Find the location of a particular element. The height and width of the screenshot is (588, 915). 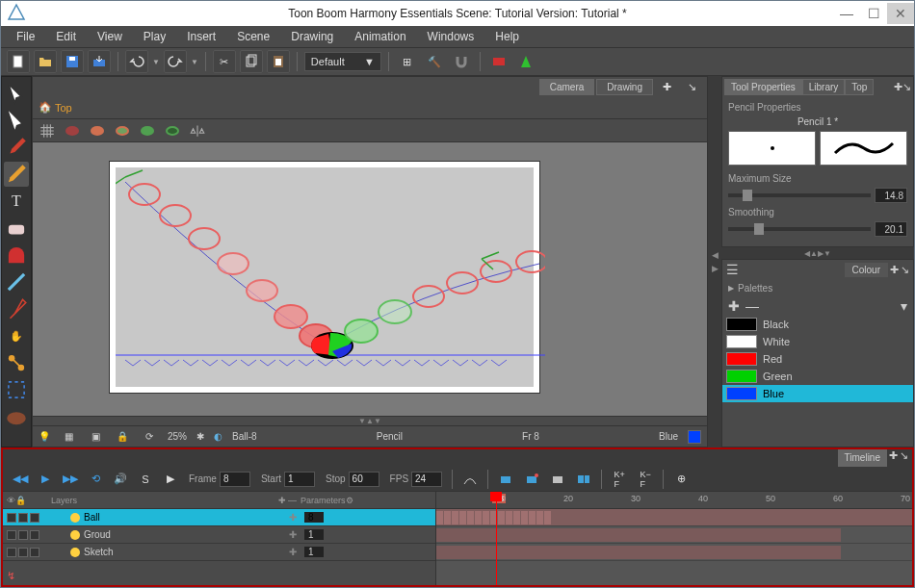

kf-del-icon: K−F is located at coordinates (645, 479).